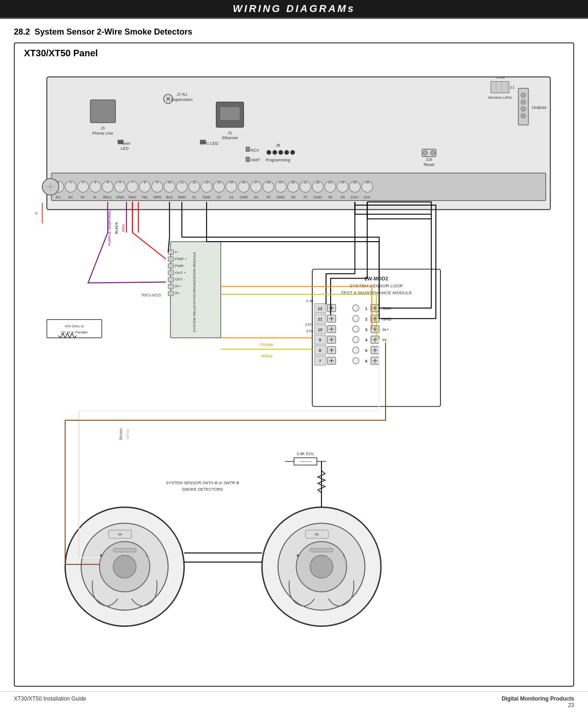 The image size is (588, 719). Describe the element at coordinates (50, 702) in the screenshot. I see `footer-left: XT30/XT50 Installation Guide` at that location.